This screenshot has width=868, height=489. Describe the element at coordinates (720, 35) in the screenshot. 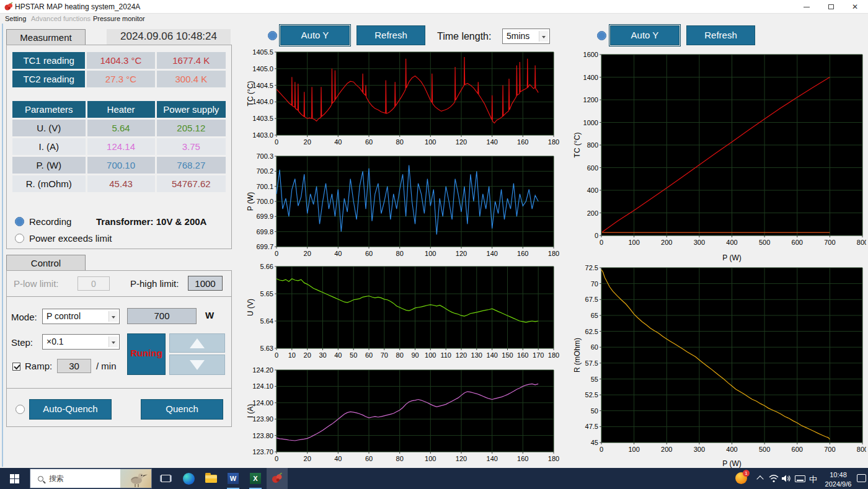

I see `right-refresh-button: Refresh` at that location.